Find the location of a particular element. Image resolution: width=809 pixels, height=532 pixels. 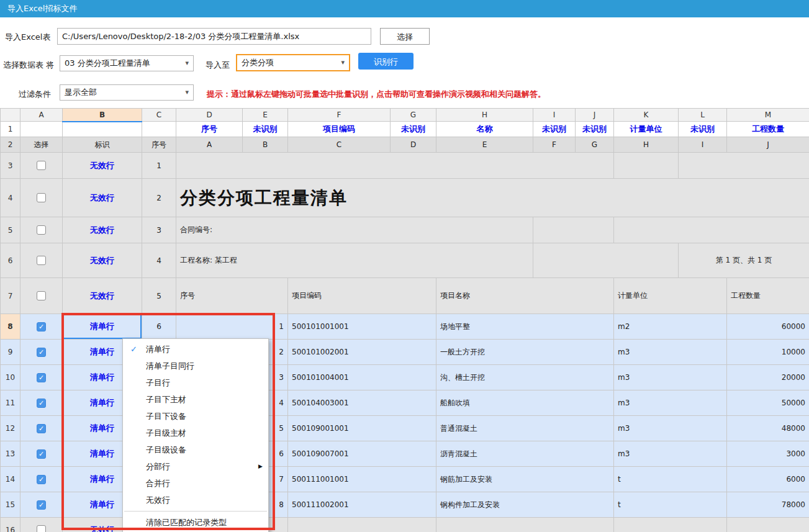

data-cell: 500111002001 is located at coordinates (363, 505).